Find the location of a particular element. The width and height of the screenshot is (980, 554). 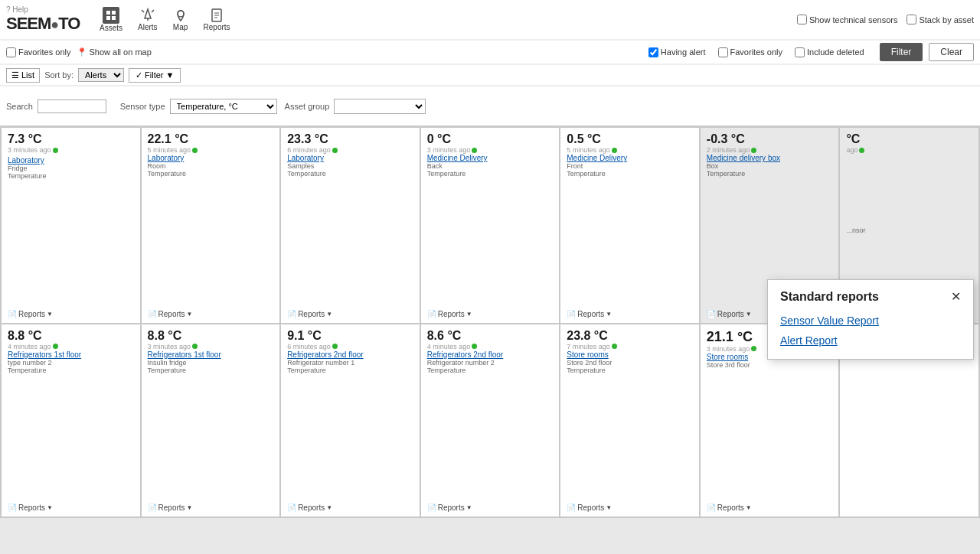

card-sub: Store 3rd floor is located at coordinates (770, 365).